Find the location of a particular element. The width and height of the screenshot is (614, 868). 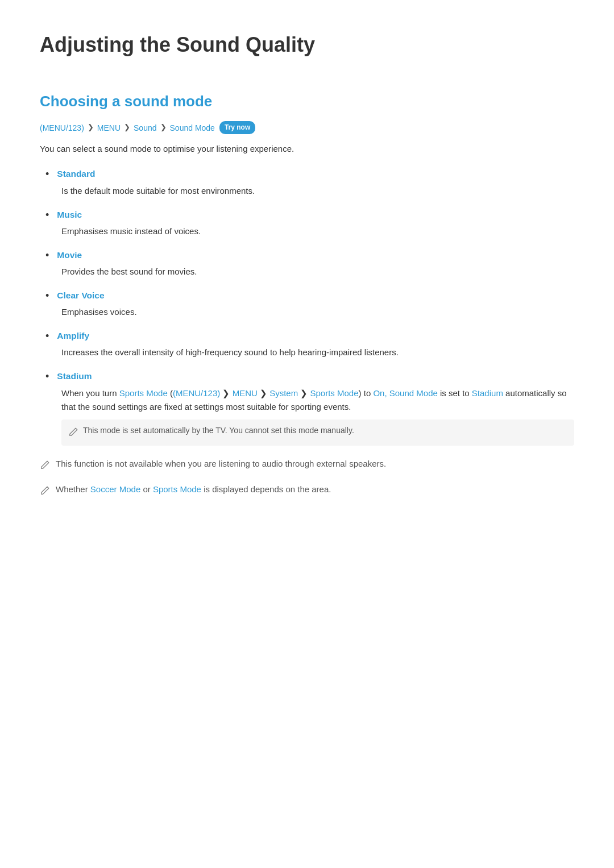

sports-mode-link3: Sports Mode is located at coordinates (177, 489).